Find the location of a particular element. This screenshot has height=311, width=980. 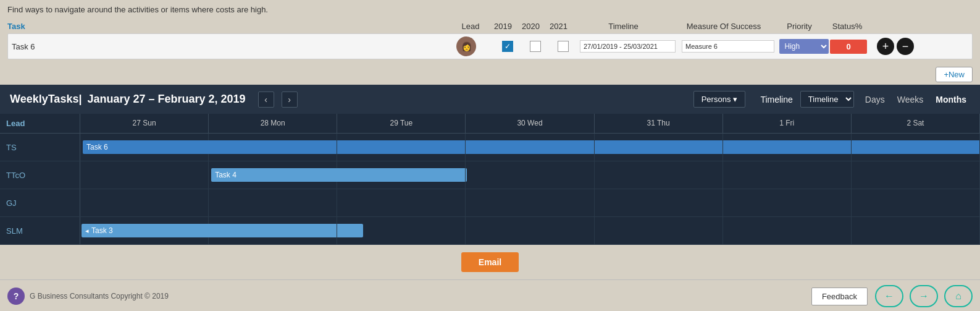

day-cell-ttco-1: Task 4 is located at coordinates (273, 175).